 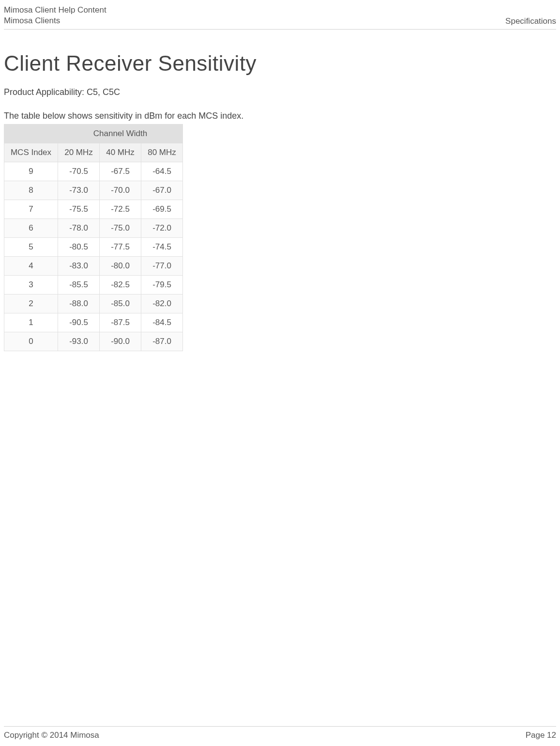 I want to click on table-row: 5 -80.5 -77.5 -74.5, so click(x=93, y=247).